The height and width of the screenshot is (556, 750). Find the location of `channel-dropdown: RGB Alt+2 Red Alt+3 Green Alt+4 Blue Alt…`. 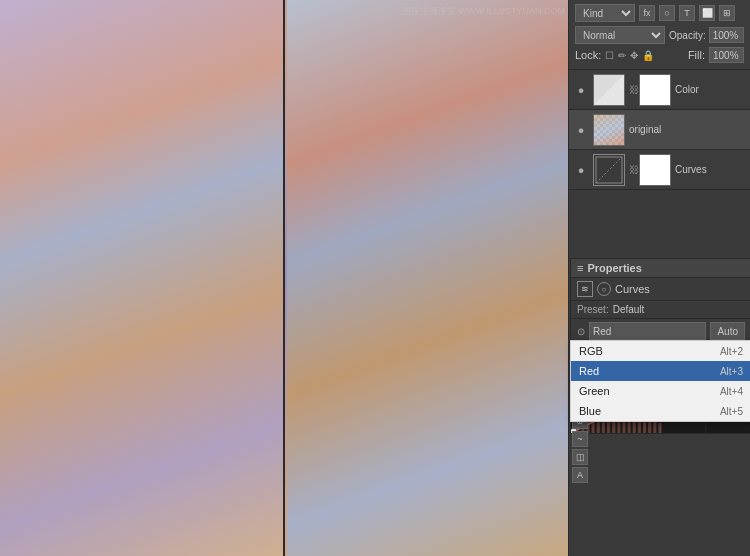

channel-dropdown: RGB Alt+2 Red Alt+3 Green Alt+4 Blue Alt… is located at coordinates (660, 381).